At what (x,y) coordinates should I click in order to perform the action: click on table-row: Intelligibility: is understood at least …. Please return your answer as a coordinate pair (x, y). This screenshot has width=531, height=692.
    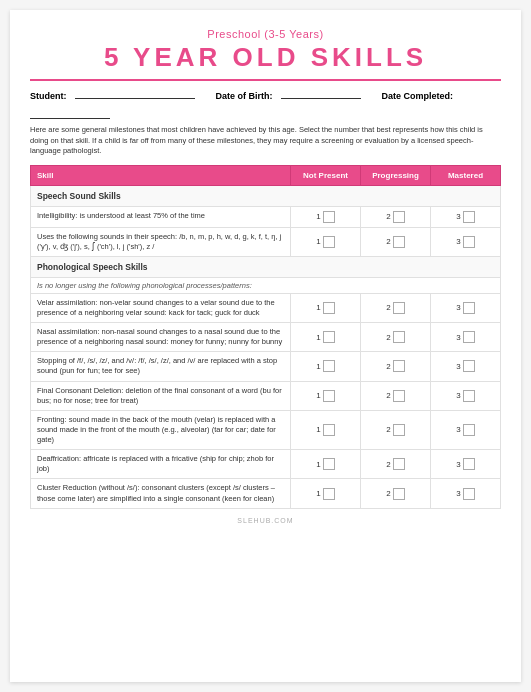
    Looking at the image, I should click on (266, 216).